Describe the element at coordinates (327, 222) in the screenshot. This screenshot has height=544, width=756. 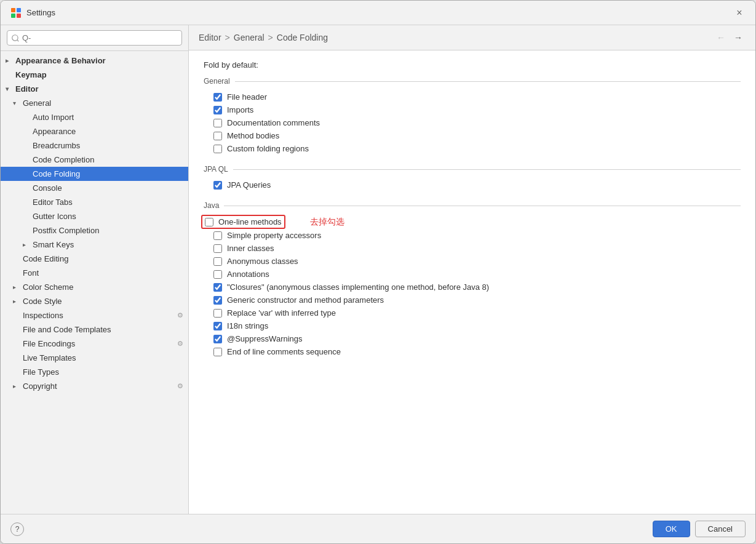
I see `annotation-text: 去掉勾选` at that location.